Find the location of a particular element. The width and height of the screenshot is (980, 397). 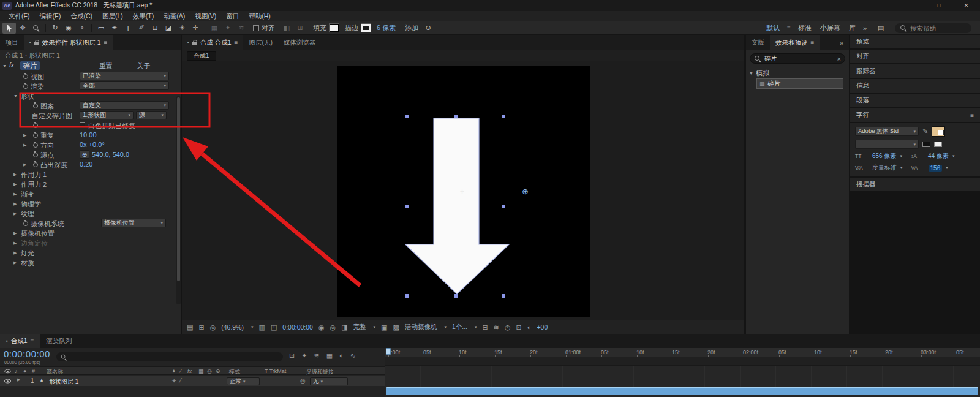

effect-group-row: ▶ 渐变 is located at coordinates (91, 194).